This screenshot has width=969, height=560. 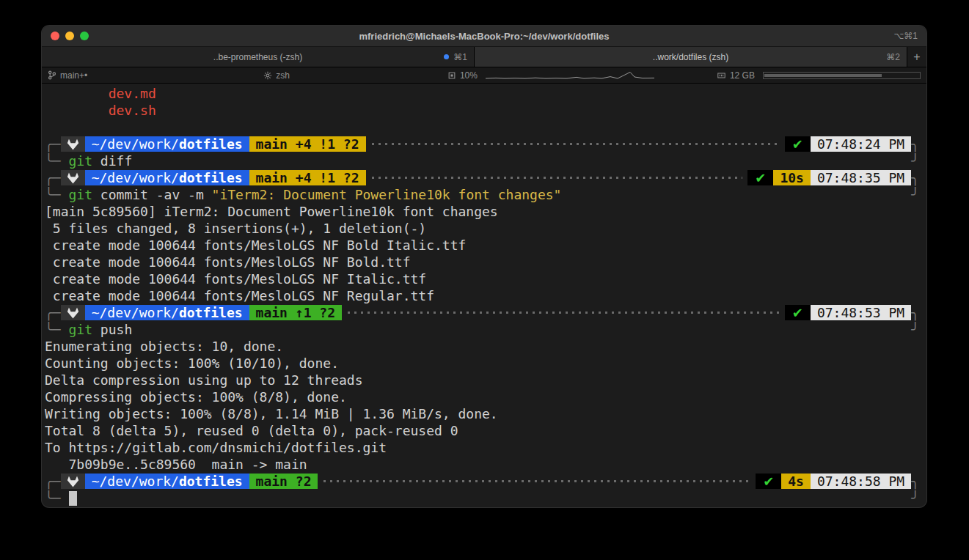 I want to click on text-span: create mode 100644 fonts/MesloLGS NF Ita…, so click(x=235, y=279).